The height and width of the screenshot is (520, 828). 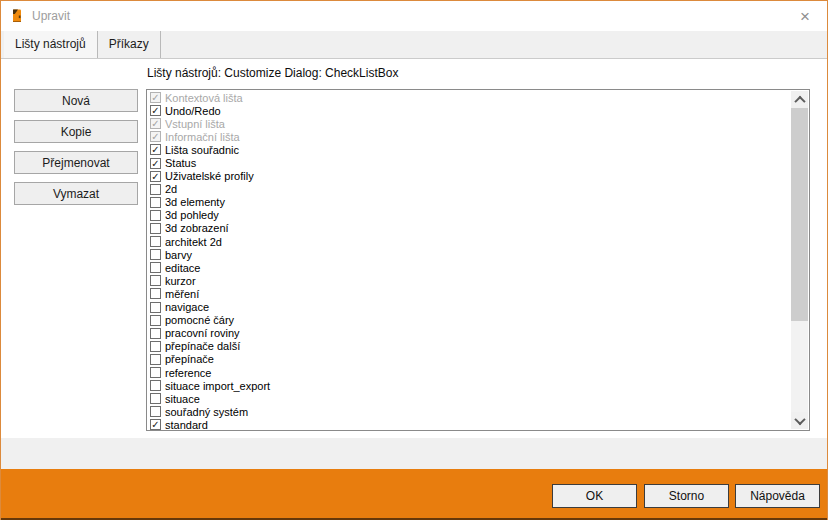 I want to click on checklist-item-label: měření, so click(x=182, y=294).